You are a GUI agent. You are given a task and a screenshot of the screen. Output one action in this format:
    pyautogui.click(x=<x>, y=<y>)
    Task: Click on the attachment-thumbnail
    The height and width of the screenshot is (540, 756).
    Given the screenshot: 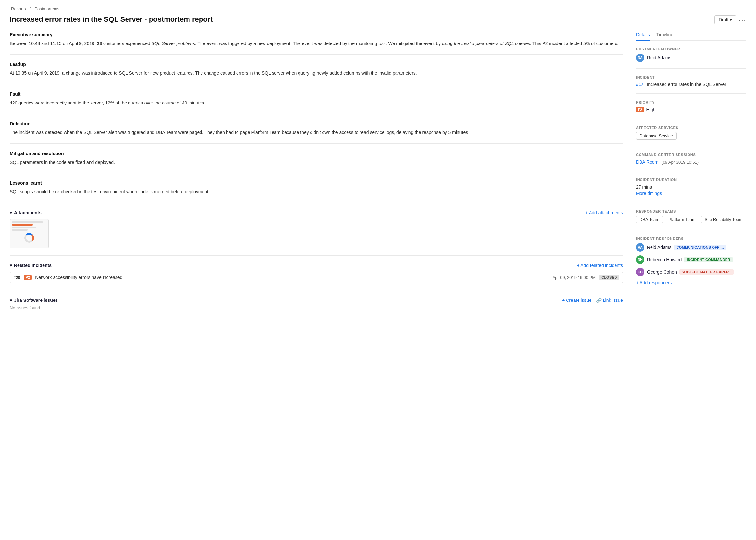 What is the action you would take?
    pyautogui.click(x=29, y=234)
    